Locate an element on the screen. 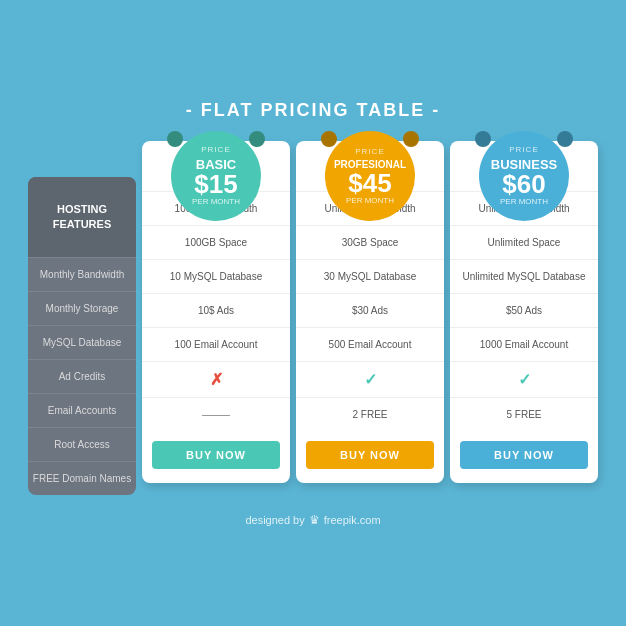 This screenshot has width=626, height=626. feature-monthly-bandwidth: Monthly Bandwidth is located at coordinates (82, 274).